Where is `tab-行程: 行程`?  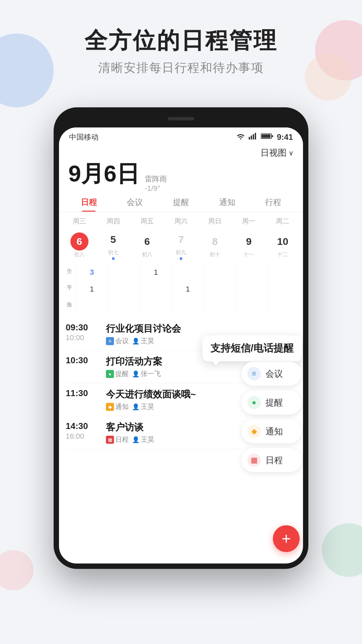
tab-行程: 行程 is located at coordinates (273, 204).